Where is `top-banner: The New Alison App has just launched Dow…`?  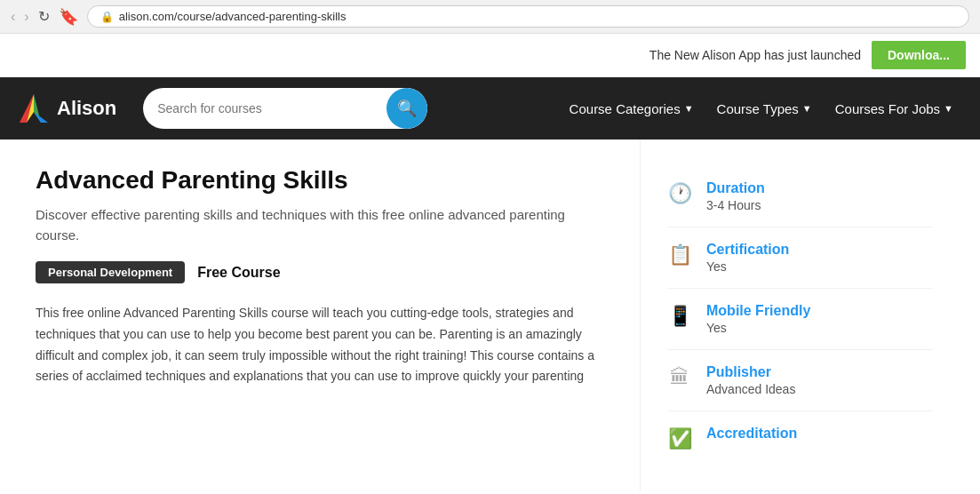 top-banner: The New Alison App has just launched Dow… is located at coordinates (490, 55).